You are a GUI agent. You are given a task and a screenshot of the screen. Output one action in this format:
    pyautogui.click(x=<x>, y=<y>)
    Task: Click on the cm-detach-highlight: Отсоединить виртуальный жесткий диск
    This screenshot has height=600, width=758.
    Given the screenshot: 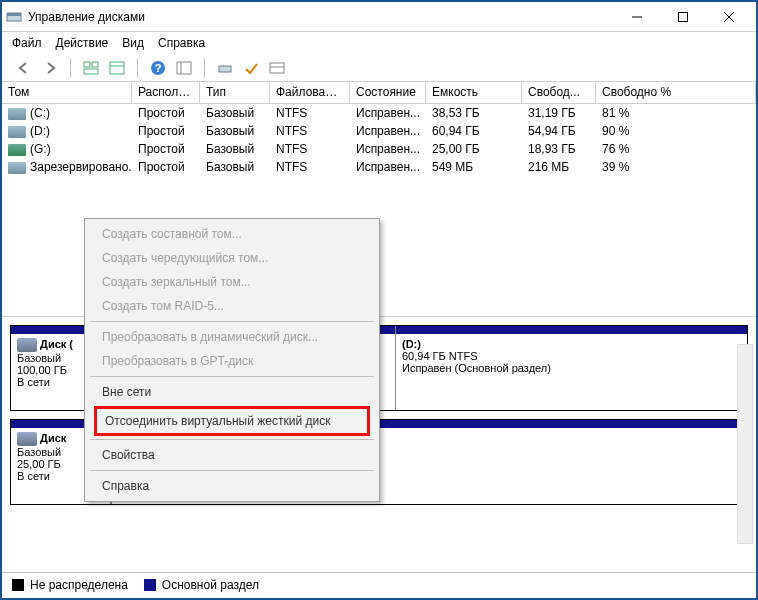 What is the action you would take?
    pyautogui.click(x=232, y=421)
    